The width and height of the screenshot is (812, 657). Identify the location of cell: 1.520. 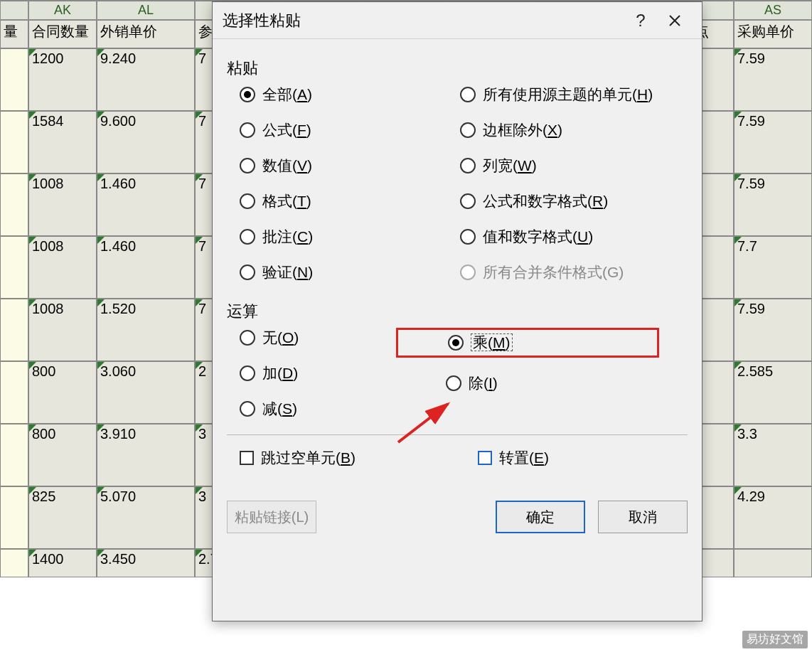
(146, 330).